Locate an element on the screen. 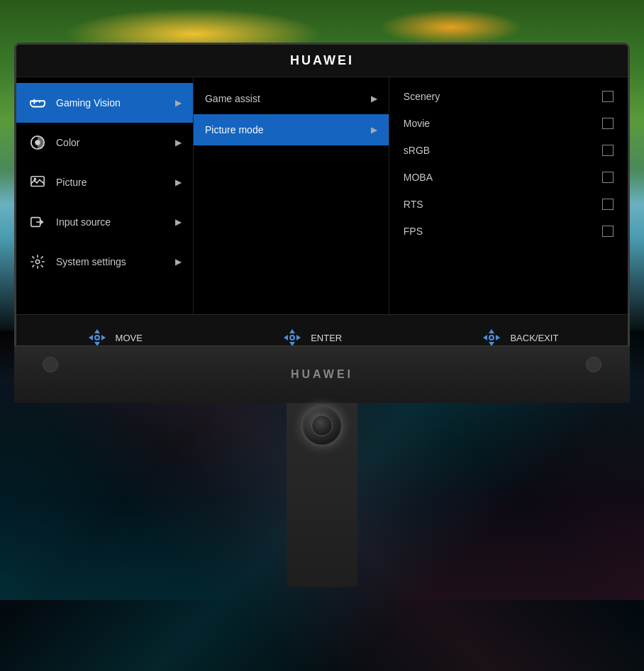 Image resolution: width=644 pixels, height=671 pixels. menu-item-gaming-vision: Gaming Vision ▶ is located at coordinates (105, 103).